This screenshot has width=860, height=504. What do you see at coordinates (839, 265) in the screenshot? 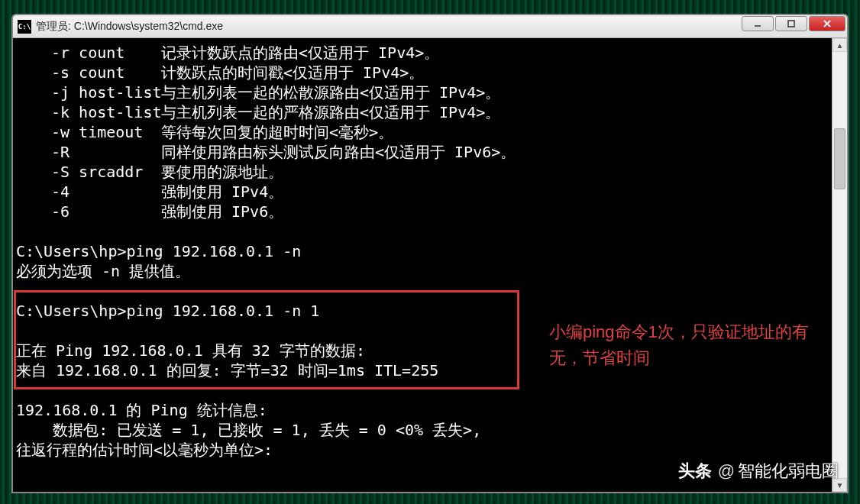
I see `vertical-scrollbar: ▲ ▼` at bounding box center [839, 265].